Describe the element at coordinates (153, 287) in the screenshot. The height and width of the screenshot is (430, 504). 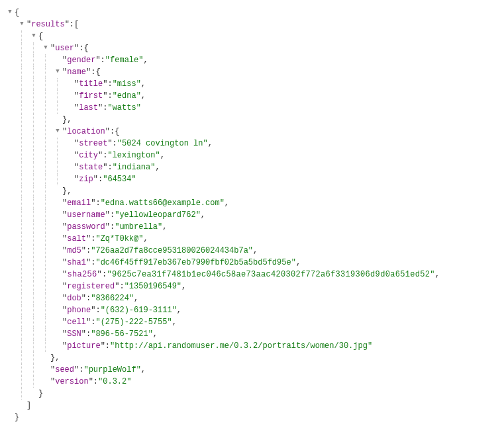
I see `json-value: "1350196549"` at that location.